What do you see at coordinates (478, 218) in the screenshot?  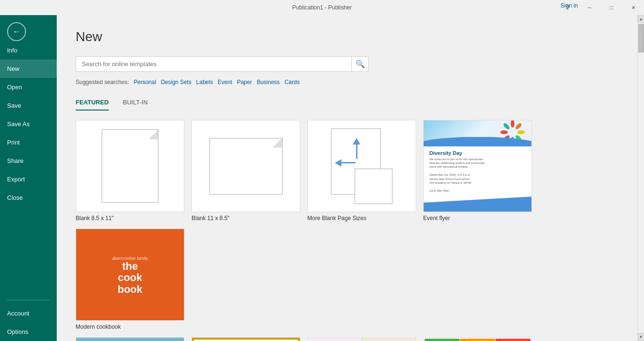 I see `template-label-event-flyer: Event flyer` at bounding box center [478, 218].